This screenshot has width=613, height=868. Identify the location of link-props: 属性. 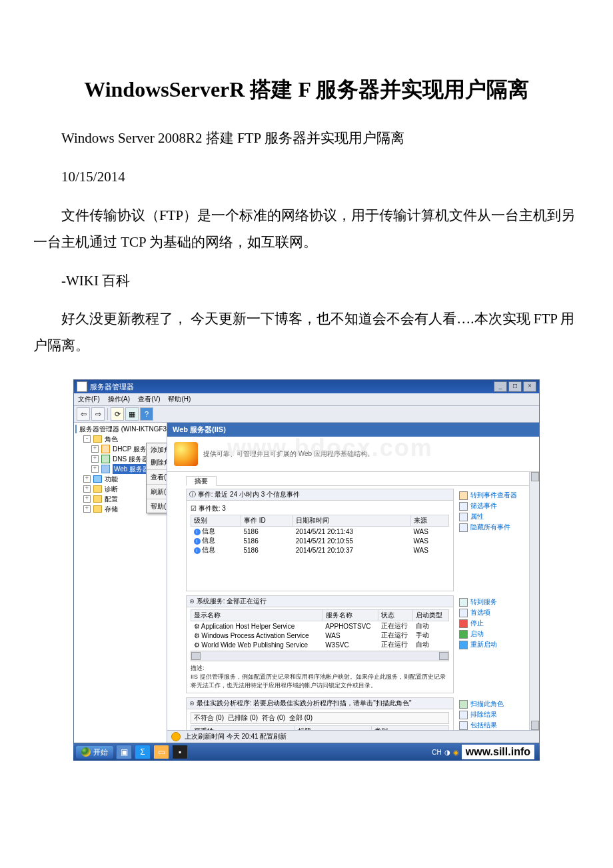
(496, 517).